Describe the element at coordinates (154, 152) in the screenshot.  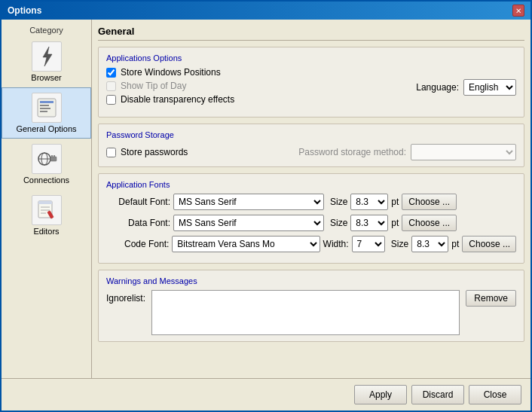
I see `store-passwords-label: Store passwords` at that location.